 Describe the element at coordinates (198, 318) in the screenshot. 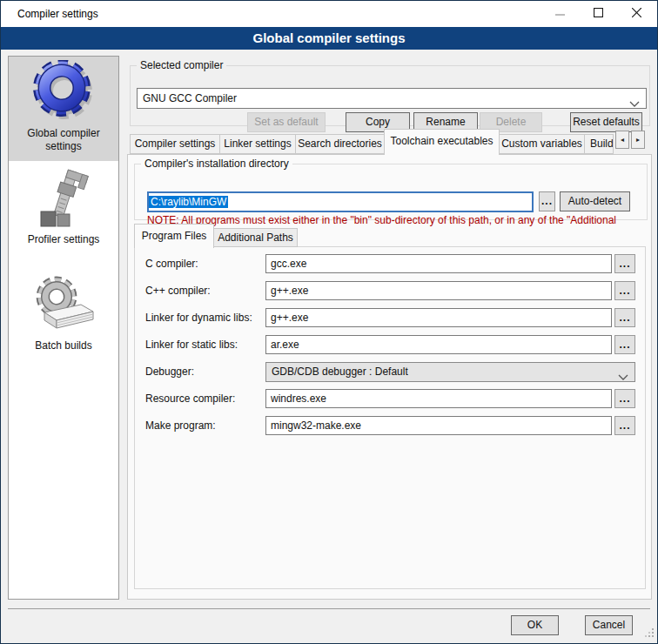

I see `dynamic-linker-label: Linker for dynamic libs:` at that location.